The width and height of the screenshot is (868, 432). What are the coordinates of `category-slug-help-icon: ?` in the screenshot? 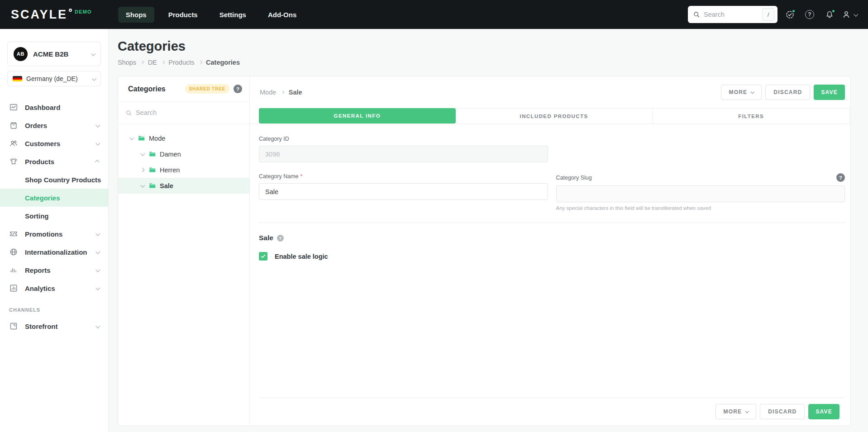 It's located at (841, 177).